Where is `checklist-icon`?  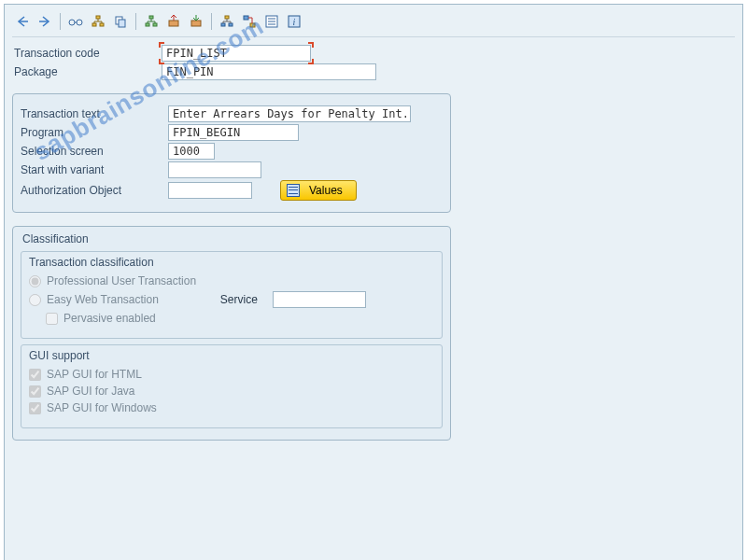
checklist-icon is located at coordinates (272, 21).